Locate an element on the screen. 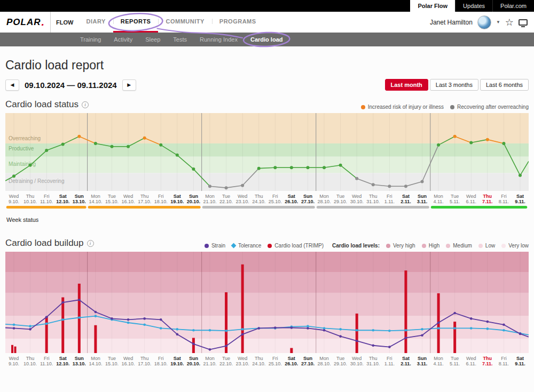 The height and width of the screenshot is (392, 534). nav-item-programs: PROGRAMS is located at coordinates (238, 22).